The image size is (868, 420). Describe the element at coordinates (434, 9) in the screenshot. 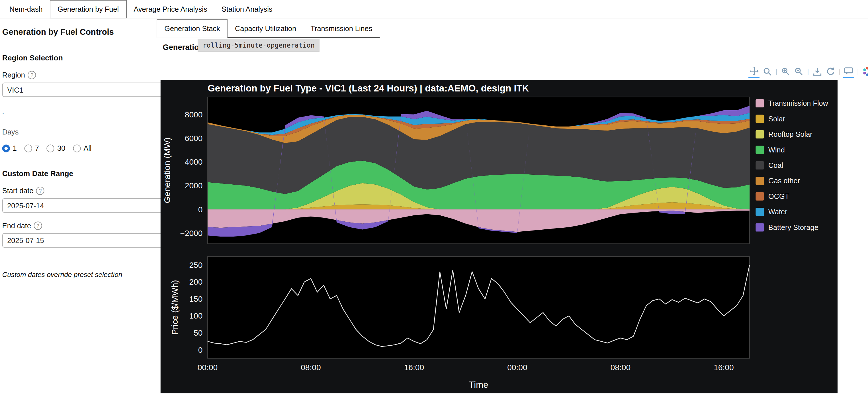

I see `top-tab-bar: Nem-dashGeneration by FuelAverage Price …` at that location.